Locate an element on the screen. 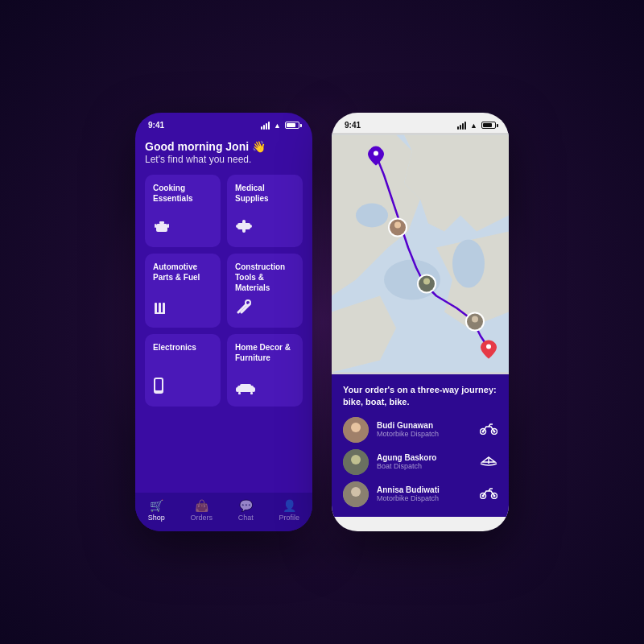 This screenshot has width=644, height=644. wifi-icon-2: ▲ is located at coordinates (473, 126).